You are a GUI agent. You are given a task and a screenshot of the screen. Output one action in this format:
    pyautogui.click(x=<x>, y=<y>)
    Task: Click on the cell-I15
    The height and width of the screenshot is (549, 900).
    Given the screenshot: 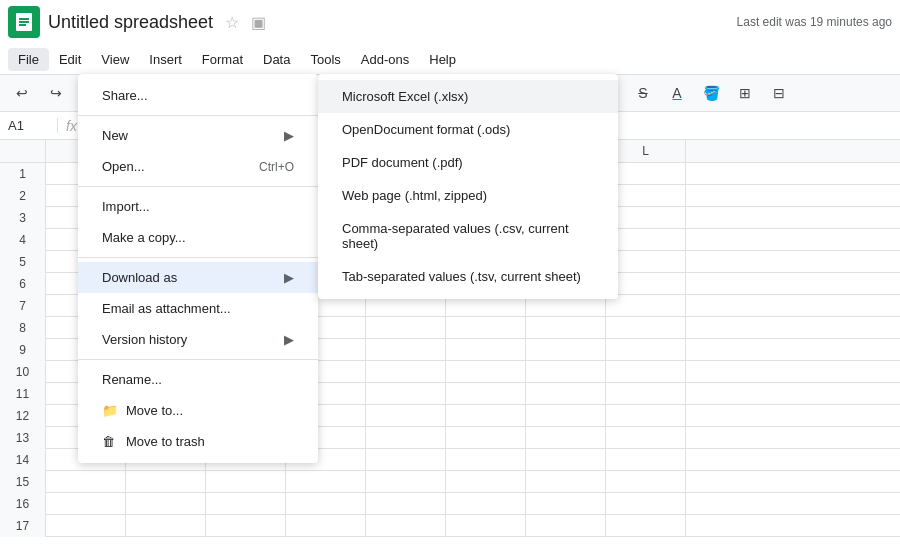 What is the action you would take?
    pyautogui.click(x=406, y=482)
    